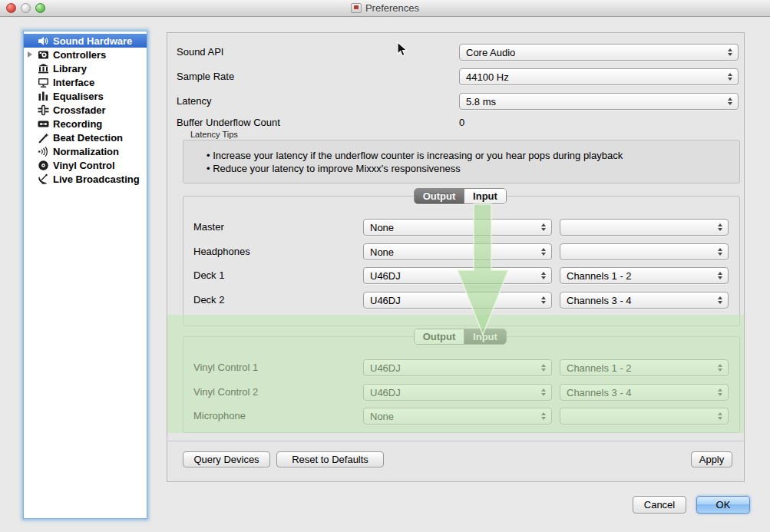  Describe the element at coordinates (461, 161) in the screenshot. I see `latency-tips-box: • Increase your latency if the underflow…` at that location.